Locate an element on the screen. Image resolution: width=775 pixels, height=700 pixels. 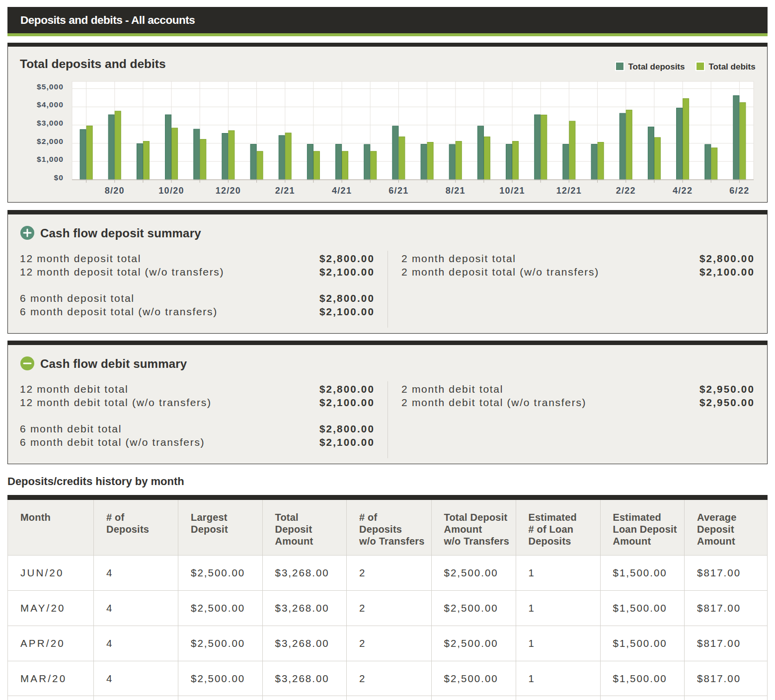
svg-text: 6/21 is located at coordinates (398, 191).